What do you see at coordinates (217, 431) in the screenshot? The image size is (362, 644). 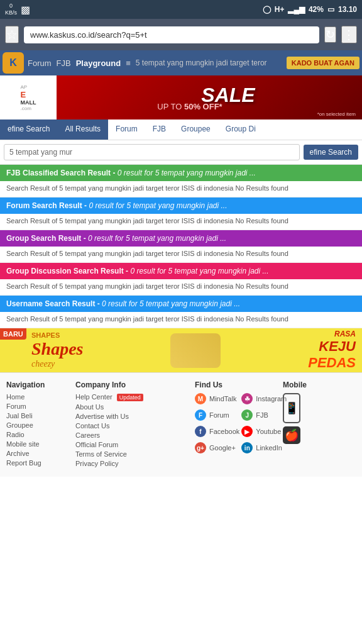 I see `findus-facebook: f Facebook` at bounding box center [217, 431].